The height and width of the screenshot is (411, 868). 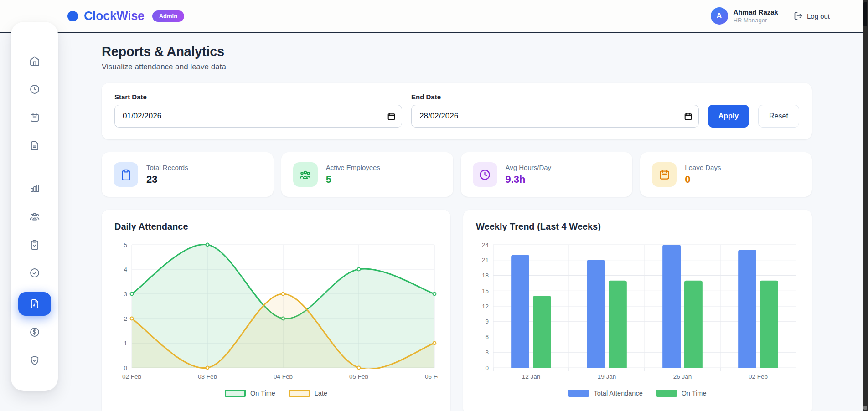 What do you see at coordinates (114, 16) in the screenshot?
I see `brand-name: ClockWise` at bounding box center [114, 16].